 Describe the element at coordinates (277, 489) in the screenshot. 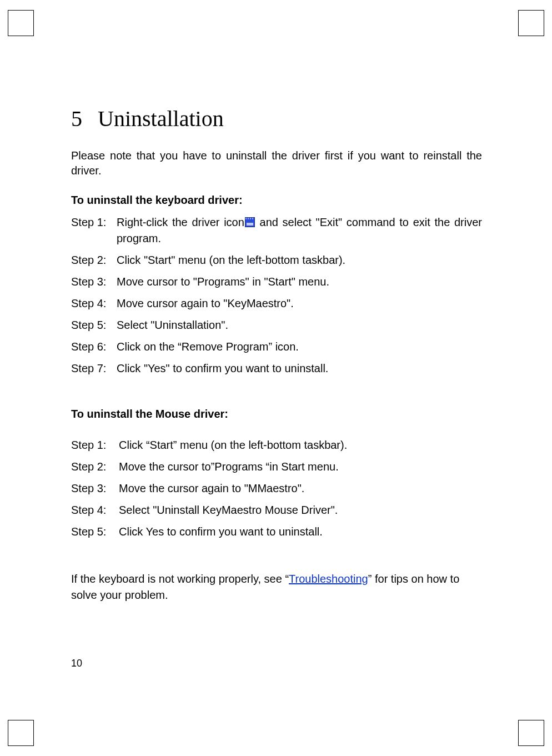

I see `mouse-steps: Step 1: Click “Start” menu (on the left-…` at that location.